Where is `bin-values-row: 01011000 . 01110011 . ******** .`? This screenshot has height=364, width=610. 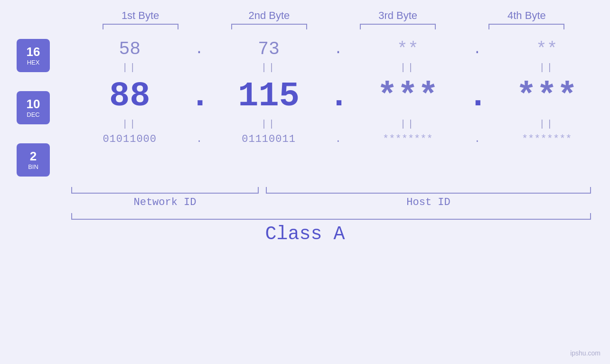
bin-values-row: 01011000 . 01110011 . ******** . is located at coordinates (338, 140).